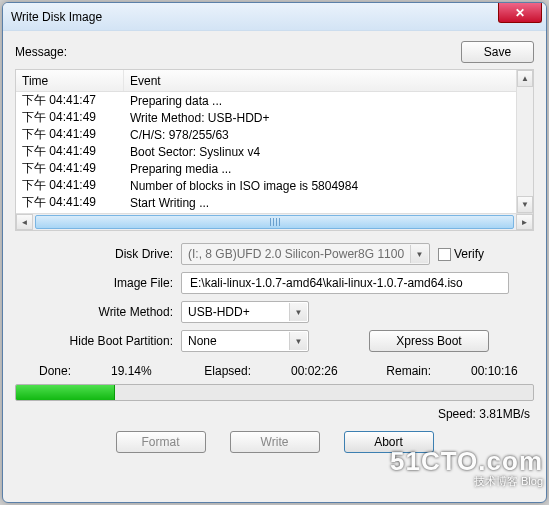 The height and width of the screenshot is (505, 549). Describe the element at coordinates (98, 341) in the screenshot. I see `hide-boot-label: Hide Boot Partition:` at that location.